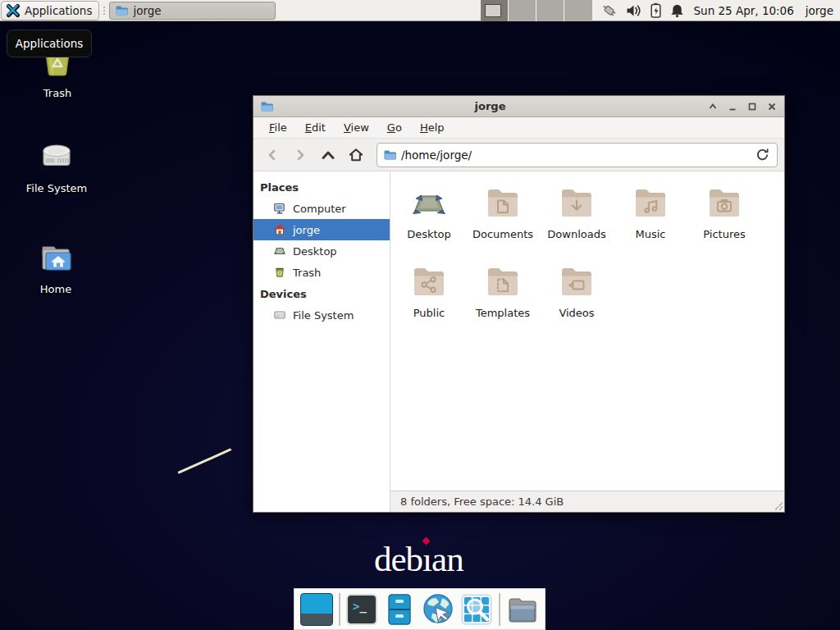 The image size is (840, 630). I want to click on dock-separator, so click(500, 609).